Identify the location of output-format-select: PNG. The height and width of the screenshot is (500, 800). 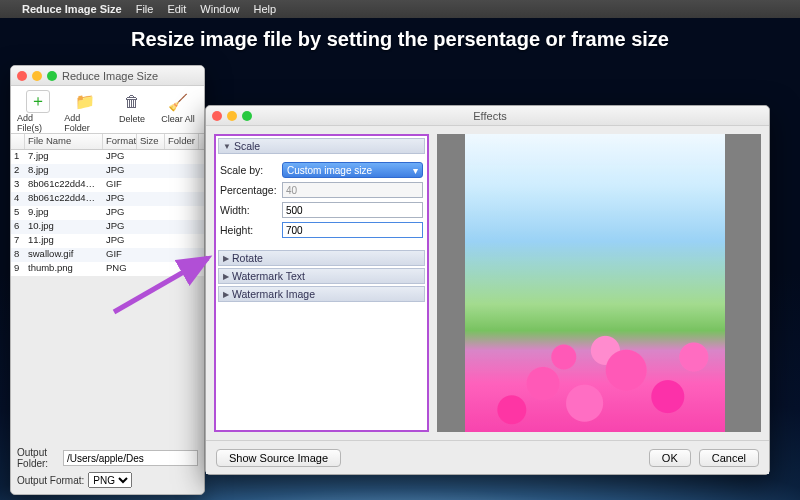
(110, 480).